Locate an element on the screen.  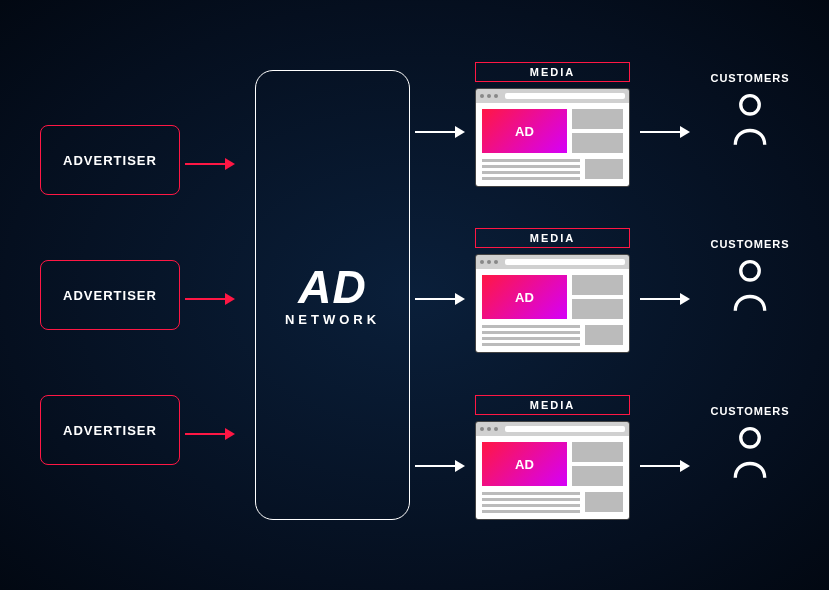
customer-group-1: CUSTOMERS is located at coordinates (750, 112).